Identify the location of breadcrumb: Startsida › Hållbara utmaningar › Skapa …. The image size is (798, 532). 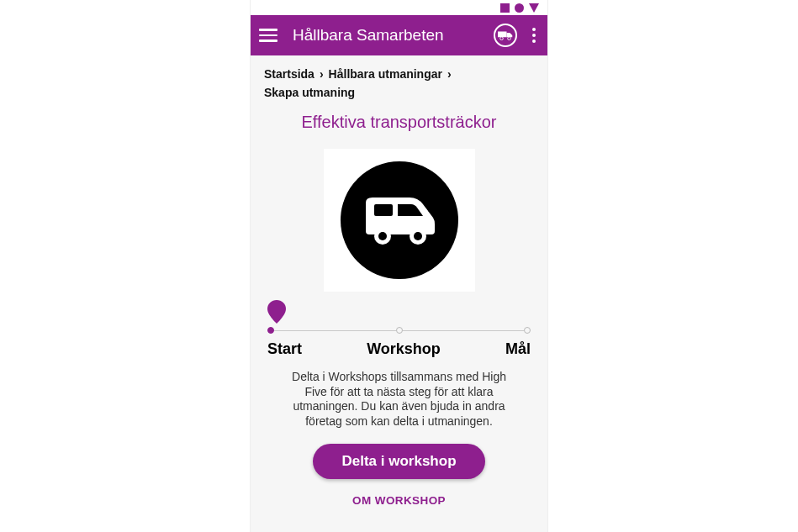
(399, 83).